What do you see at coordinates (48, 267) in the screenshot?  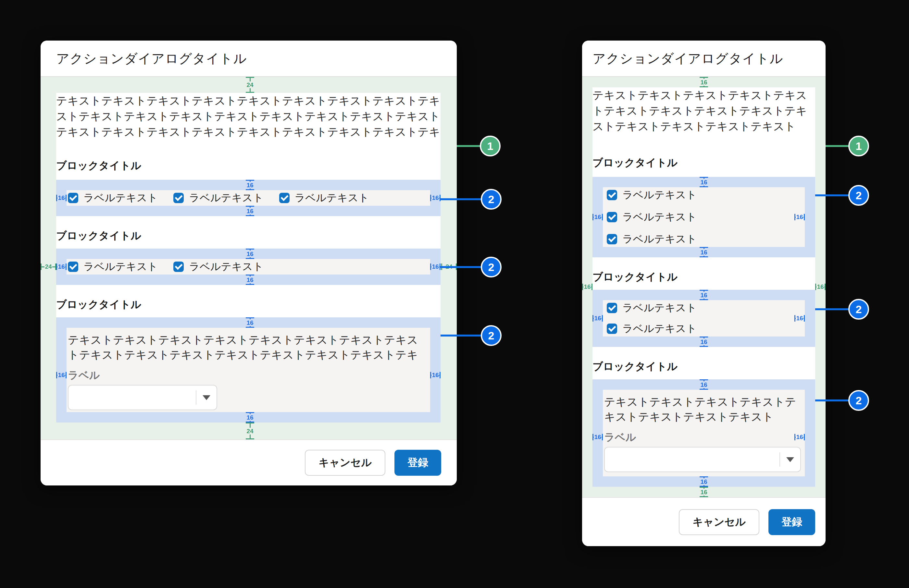 I see `measure-horizontal-24: 24` at bounding box center [48, 267].